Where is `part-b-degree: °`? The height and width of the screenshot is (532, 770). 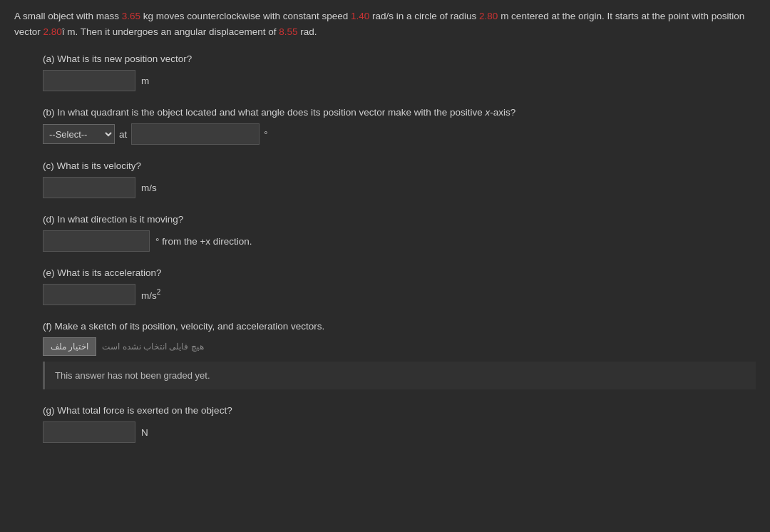 part-b-degree: ° is located at coordinates (265, 134).